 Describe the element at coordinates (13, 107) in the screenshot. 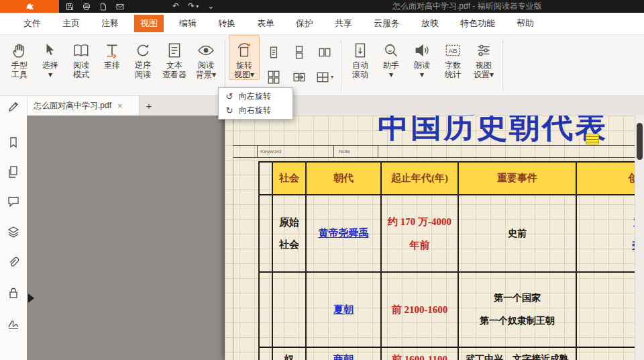

I see `annotate-panel-button` at that location.